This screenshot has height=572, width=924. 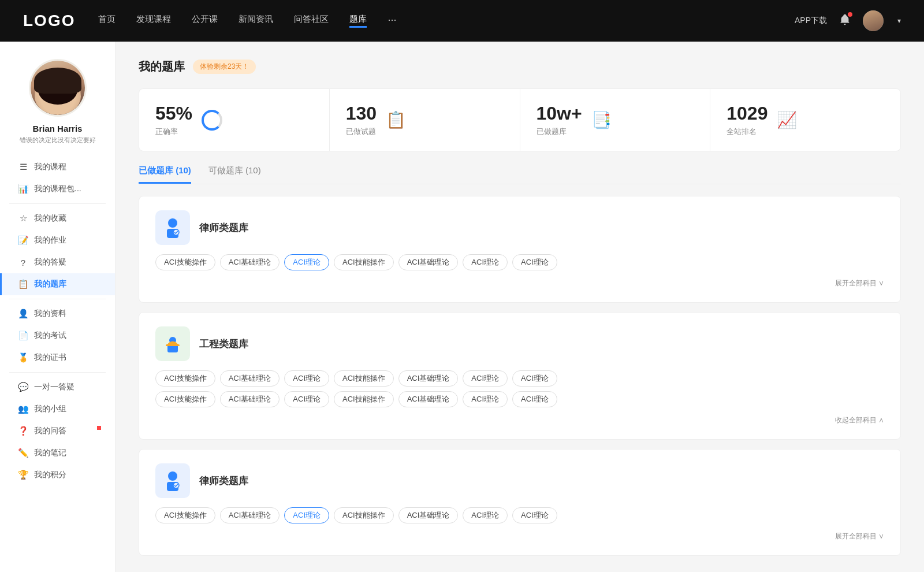 What do you see at coordinates (805, 120) in the screenshot?
I see `stat-rank: 1029 全站排名 📈` at bounding box center [805, 120].